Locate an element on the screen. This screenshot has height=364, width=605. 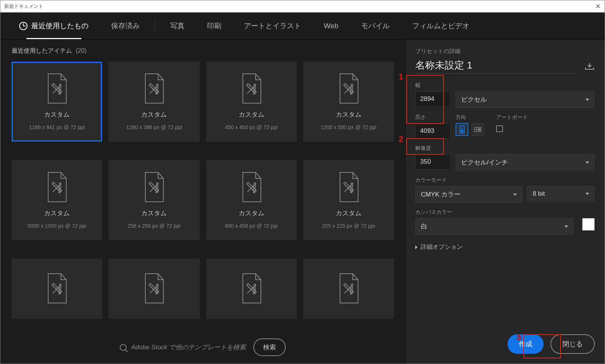
tab-film: フィルムとビデオ is located at coordinates (441, 26).